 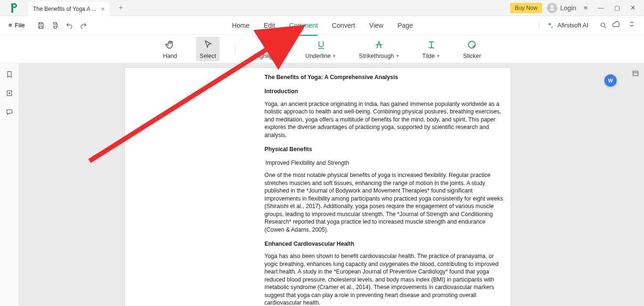 I want to click on nav-convert: Convert, so click(x=343, y=25).